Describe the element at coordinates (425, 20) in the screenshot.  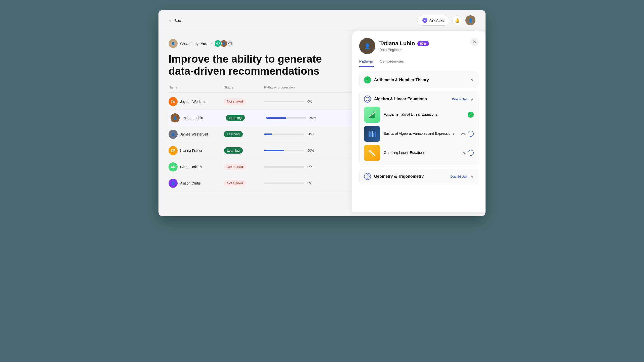
I see `ask-atlas-icon: ✦` at that location.